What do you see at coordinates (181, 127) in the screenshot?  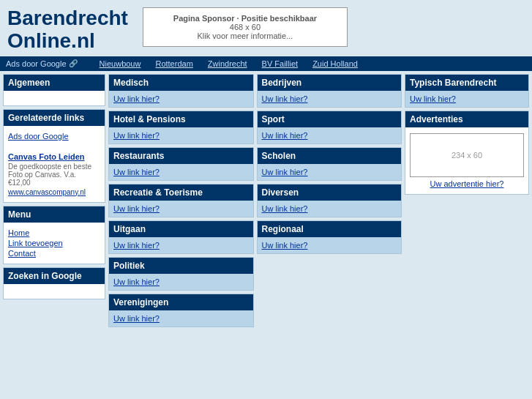 I see `cat-hotel: Hotel & Pensions Uw link hier?` at bounding box center [181, 127].